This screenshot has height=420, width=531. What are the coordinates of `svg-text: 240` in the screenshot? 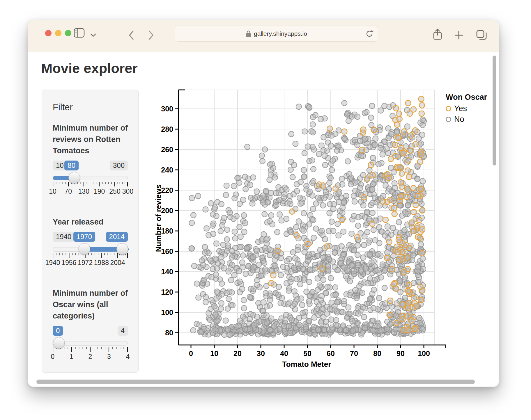 It's located at (167, 170).